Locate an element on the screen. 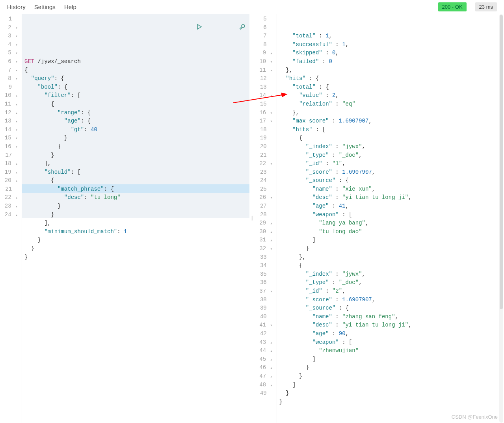 This screenshot has height=423, width=504. wrench-icon is located at coordinates (225, 28).